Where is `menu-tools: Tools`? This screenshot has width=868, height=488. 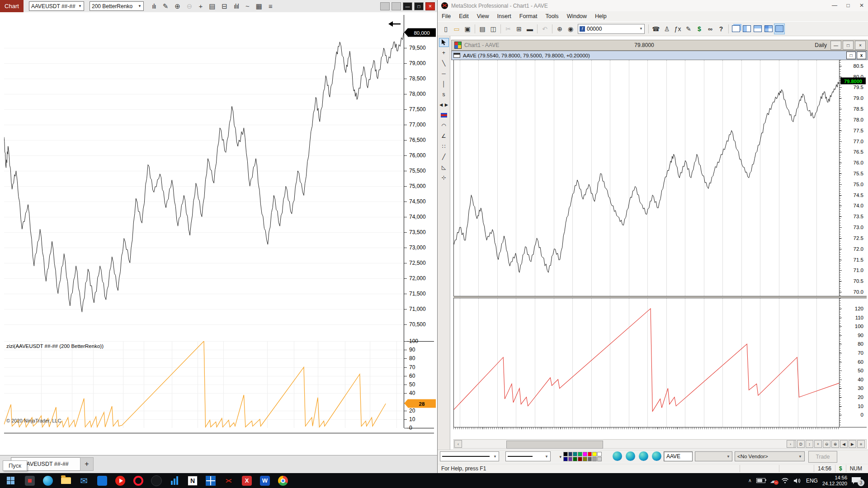 menu-tools: Tools is located at coordinates (552, 16).